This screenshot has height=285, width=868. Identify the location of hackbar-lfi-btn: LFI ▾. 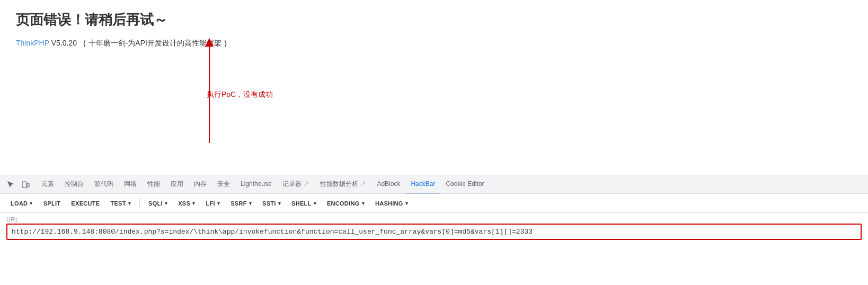
(213, 203).